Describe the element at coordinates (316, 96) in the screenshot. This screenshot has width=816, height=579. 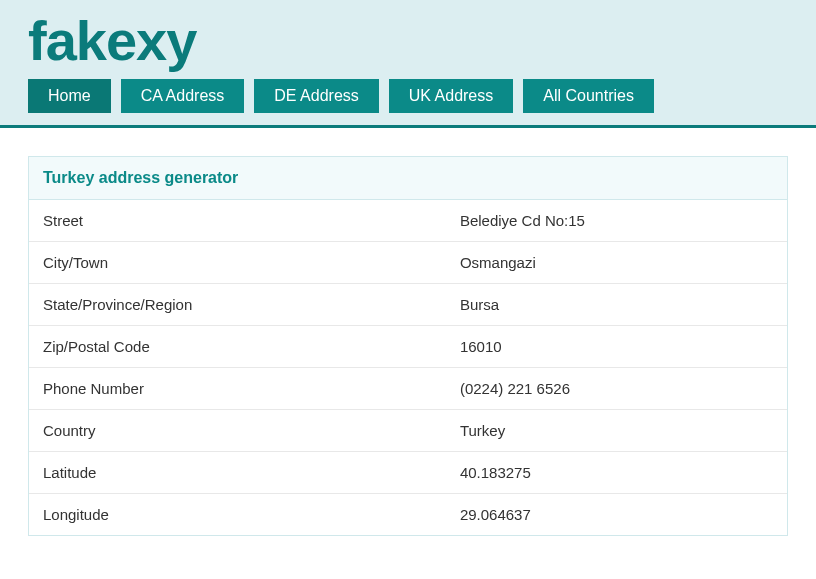
I see `nav-item-de-address: DE Address` at that location.